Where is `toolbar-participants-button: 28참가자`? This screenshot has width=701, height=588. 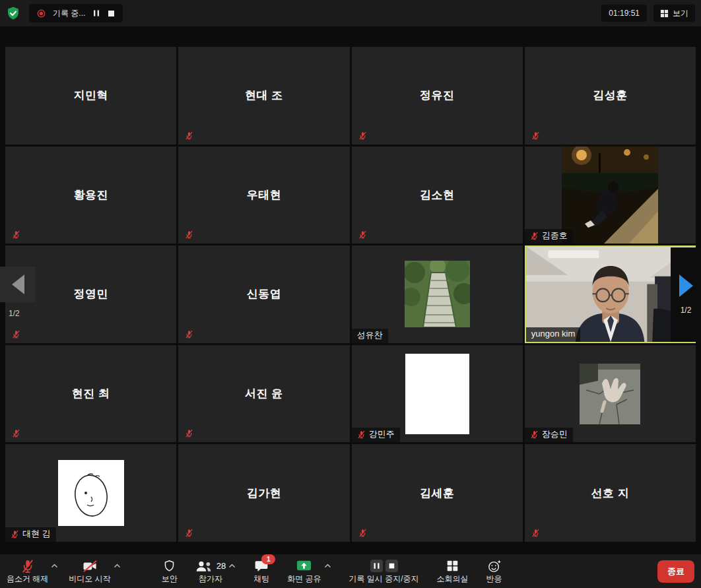 toolbar-participants-button: 28참가자 is located at coordinates (215, 571).